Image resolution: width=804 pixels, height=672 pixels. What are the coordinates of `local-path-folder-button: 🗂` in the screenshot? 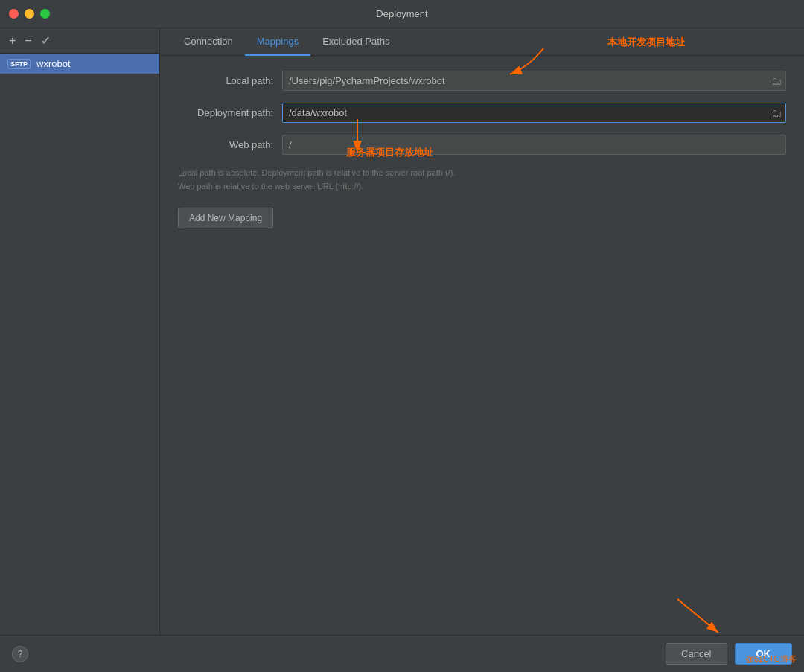 It's located at (776, 81).